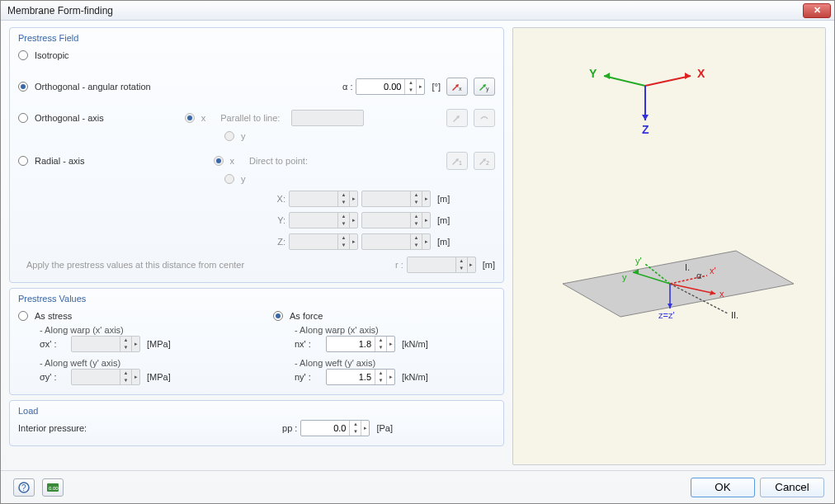  I want to click on sigma-x-label: σx' :, so click(54, 344).